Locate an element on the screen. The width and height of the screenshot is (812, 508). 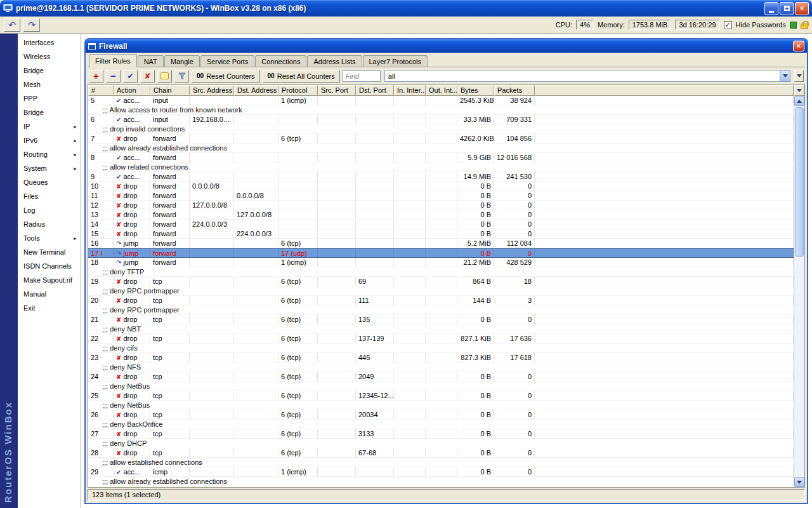
rule-row: 28✘droptcp6 (tcp)67-680 B0 is located at coordinates (441, 453).